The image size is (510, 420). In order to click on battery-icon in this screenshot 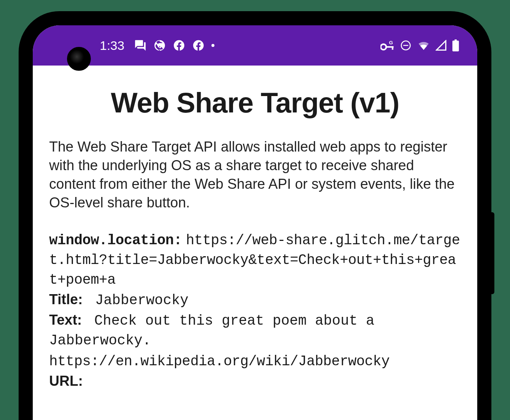, I will do `click(456, 45)`.